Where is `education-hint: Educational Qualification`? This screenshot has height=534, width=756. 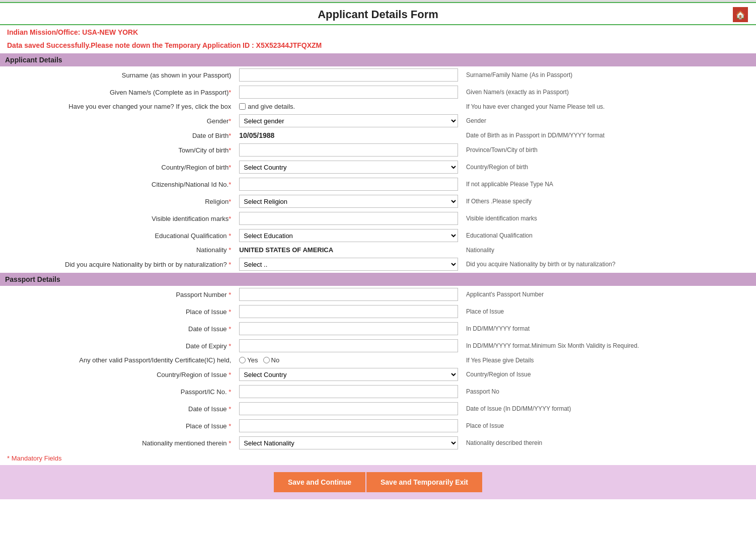
education-hint: Educational Qualification is located at coordinates (609, 236).